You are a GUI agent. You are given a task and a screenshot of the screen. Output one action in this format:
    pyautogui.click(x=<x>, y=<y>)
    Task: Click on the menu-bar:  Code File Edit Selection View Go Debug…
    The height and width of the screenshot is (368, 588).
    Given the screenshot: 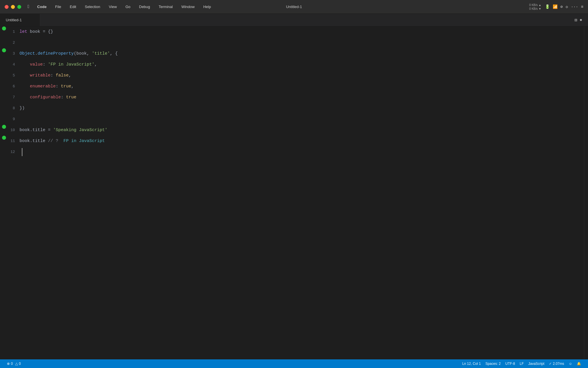 What is the action you would take?
    pyautogui.click(x=120, y=7)
    